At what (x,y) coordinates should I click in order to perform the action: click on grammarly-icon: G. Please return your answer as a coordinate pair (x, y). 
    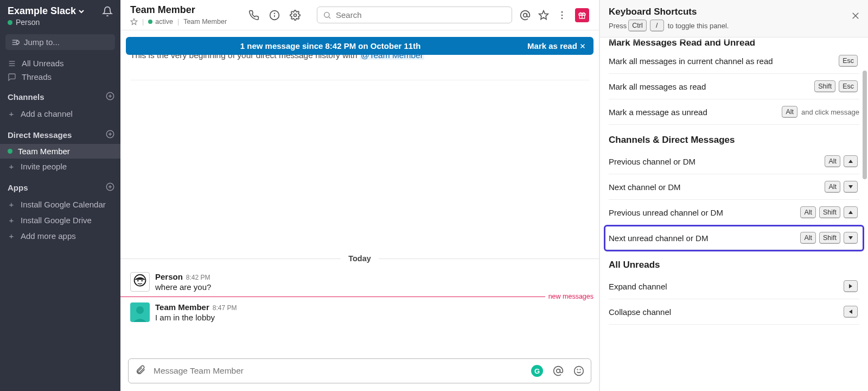
    Looking at the image, I should click on (537, 371).